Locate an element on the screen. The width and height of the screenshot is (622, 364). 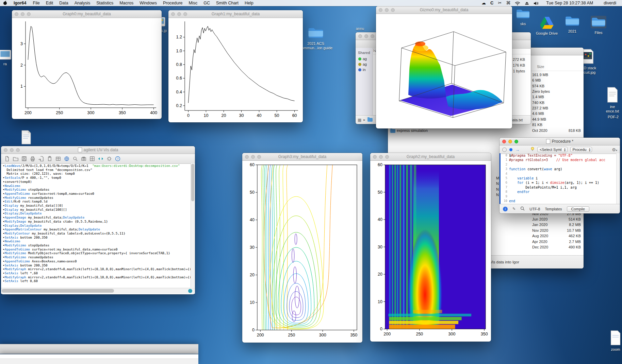
menu-item-edit: Edit is located at coordinates (50, 3).